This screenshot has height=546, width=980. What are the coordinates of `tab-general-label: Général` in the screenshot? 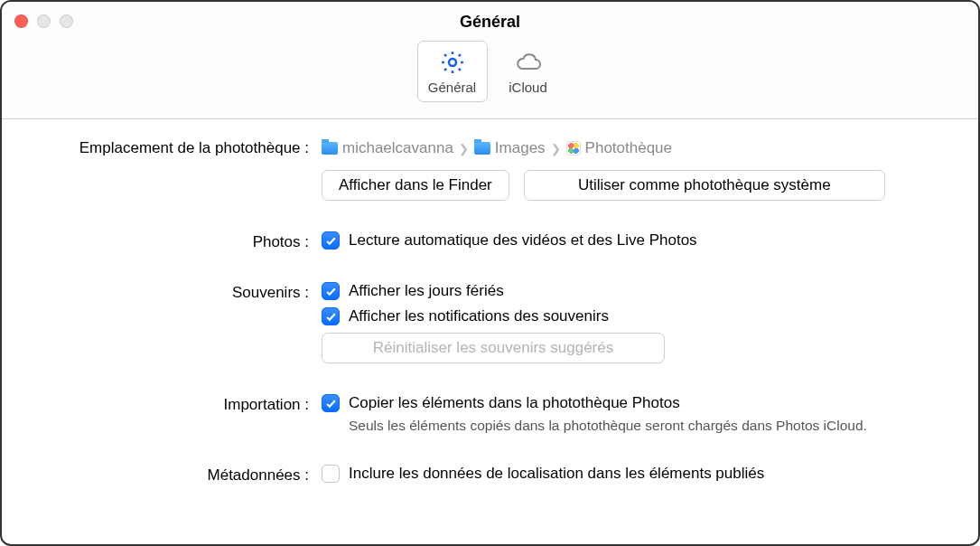 It's located at (452, 87).